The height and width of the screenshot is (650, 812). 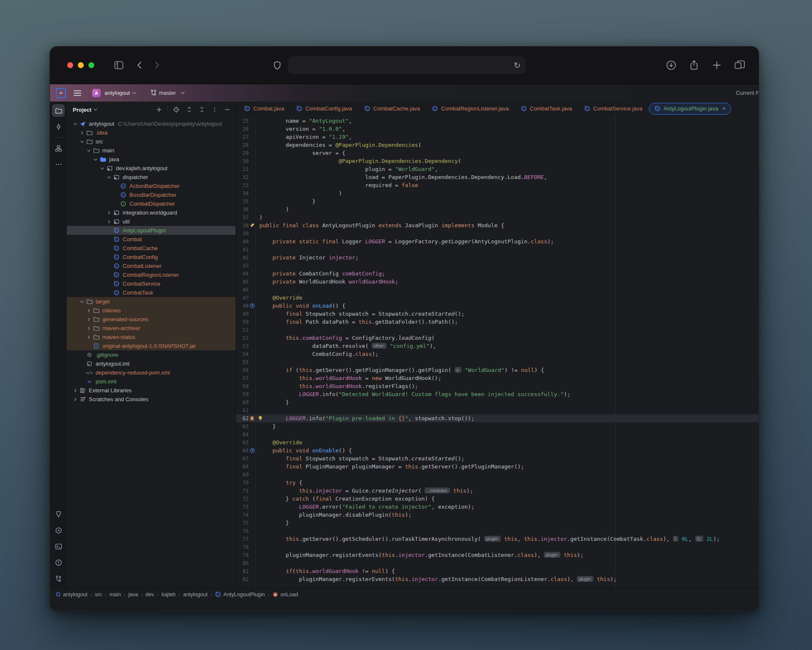 I want to click on code-line-77: 77 this.getServer().getScheduler().runTa…, so click(x=497, y=539).